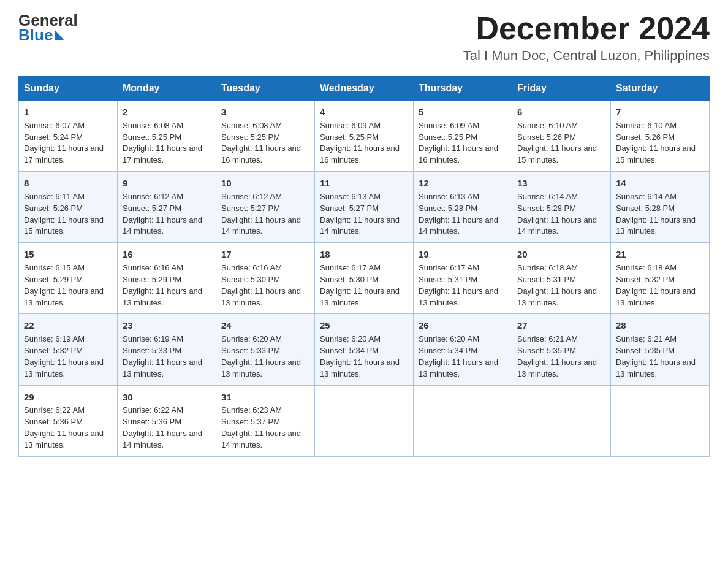  Describe the element at coordinates (561, 255) in the screenshot. I see `day-number: 20` at that location.